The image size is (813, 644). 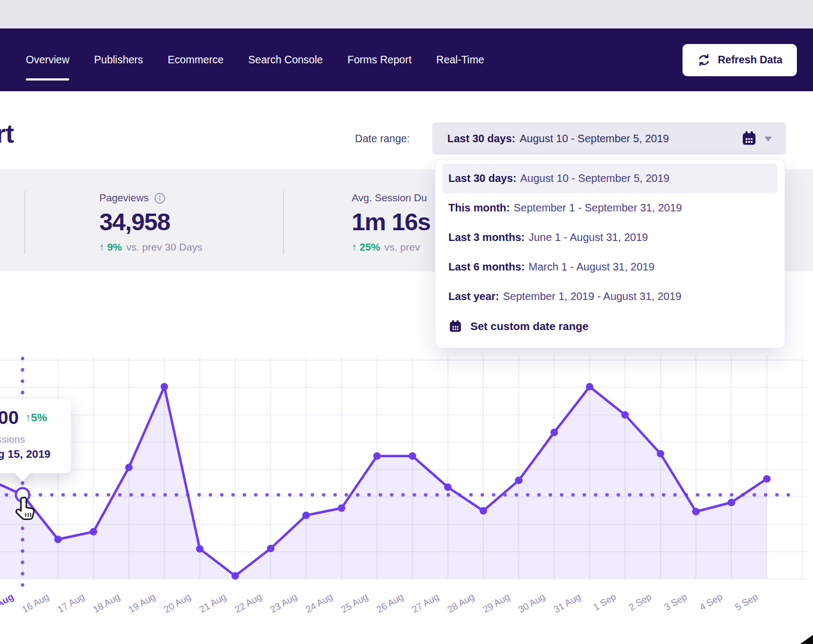 I want to click on screen-corner-artifact, so click(x=807, y=640).